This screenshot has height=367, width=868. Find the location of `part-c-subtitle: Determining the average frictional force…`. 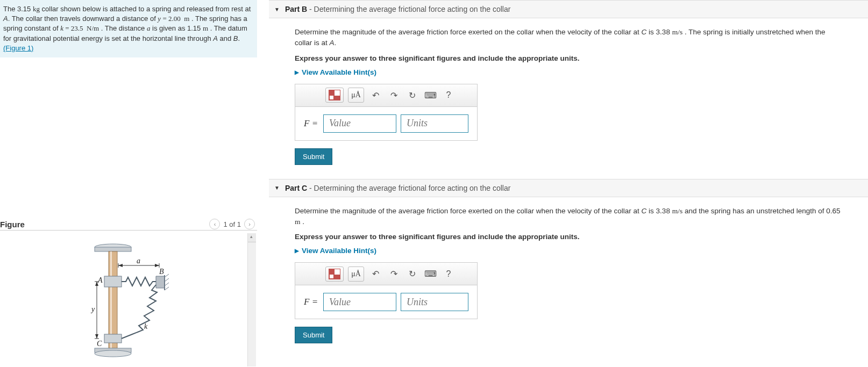

part-c-subtitle: Determining the average frictional force… is located at coordinates (412, 188).